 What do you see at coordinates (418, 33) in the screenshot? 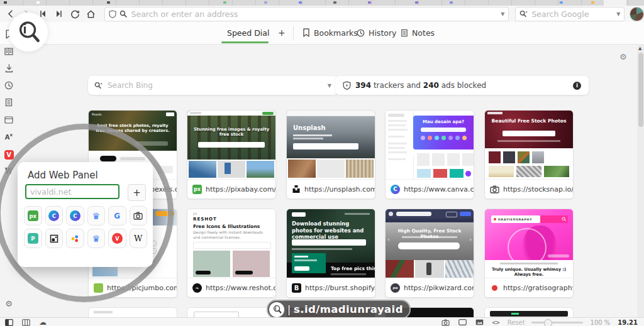
I see `tab-notes: Notes` at bounding box center [418, 33].